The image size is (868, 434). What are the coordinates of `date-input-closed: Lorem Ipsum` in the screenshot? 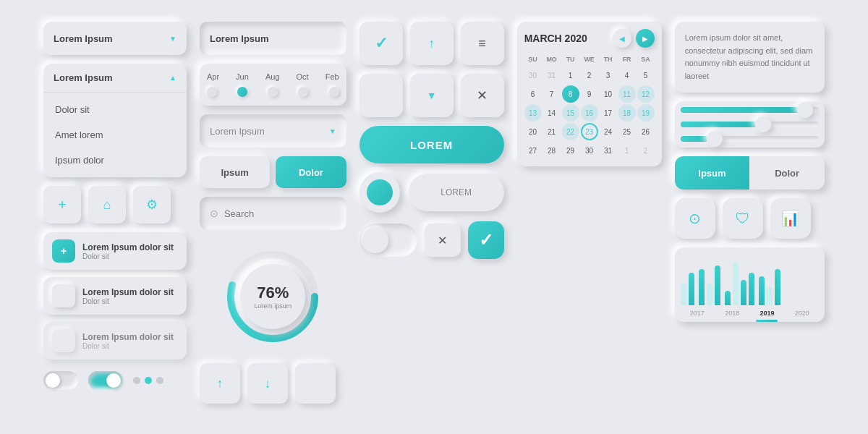 It's located at (273, 38).